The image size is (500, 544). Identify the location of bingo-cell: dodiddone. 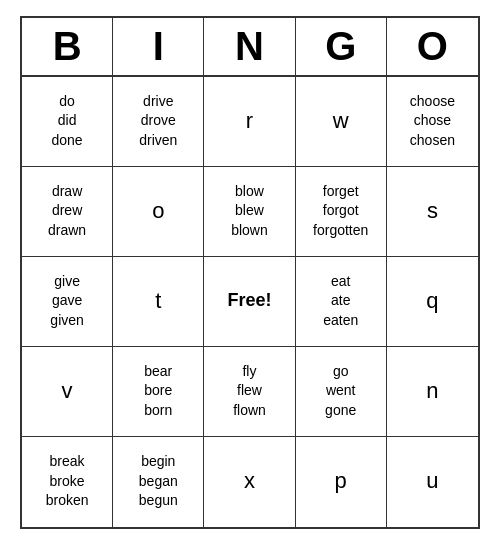
(68, 122).